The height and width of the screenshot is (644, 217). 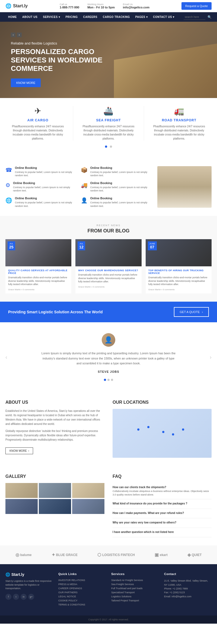 I want to click on know-more-button: KNOW MORE ›, so click(x=19, y=451).